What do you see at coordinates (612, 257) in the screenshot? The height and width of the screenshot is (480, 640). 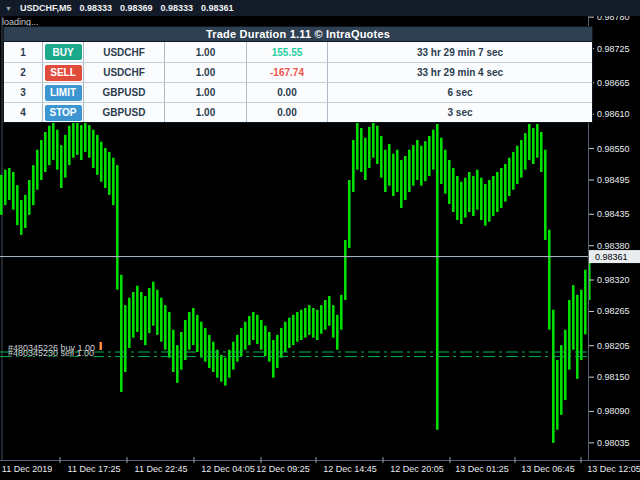 I see `current-price-value: 0.98361` at bounding box center [612, 257].